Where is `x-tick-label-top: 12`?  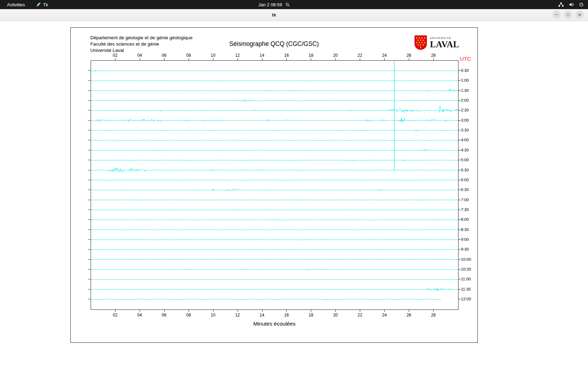 x-tick-label-top: 12 is located at coordinates (238, 55).